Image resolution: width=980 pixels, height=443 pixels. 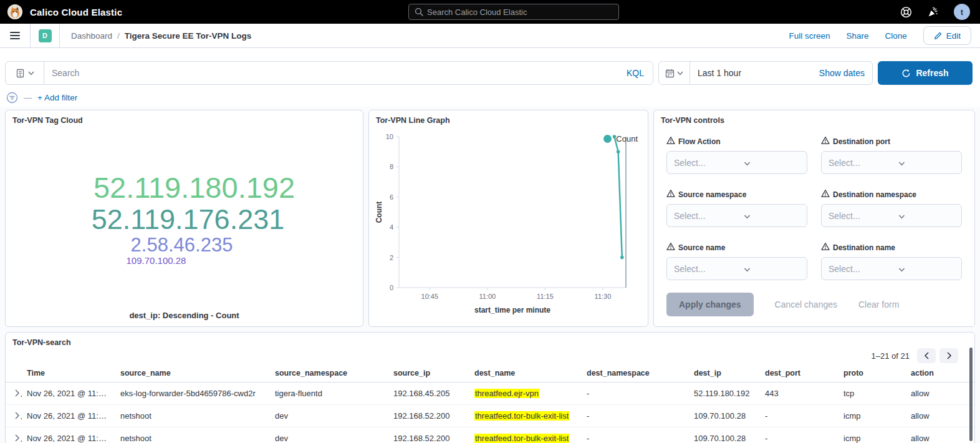 What do you see at coordinates (933, 12) in the screenshot?
I see `announcements-icon` at bounding box center [933, 12].